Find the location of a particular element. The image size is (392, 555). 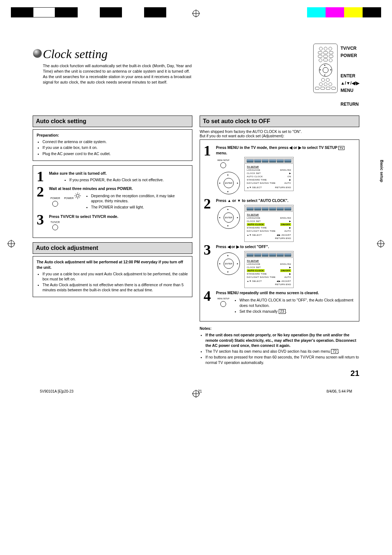

preparation-box: Preparation: Connect the antenna or cabl… is located at coordinates (113, 145).